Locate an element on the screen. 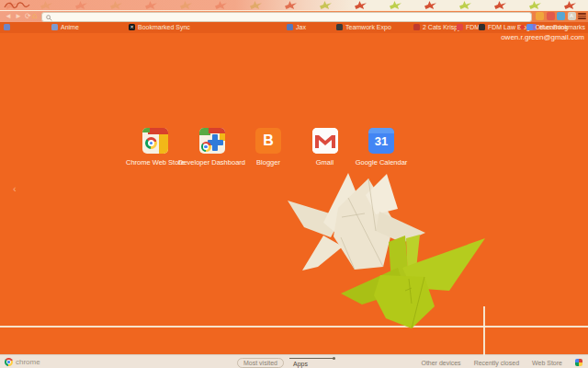 This screenshot has height=368, width=588. tab-strip is located at coordinates (294, 6).